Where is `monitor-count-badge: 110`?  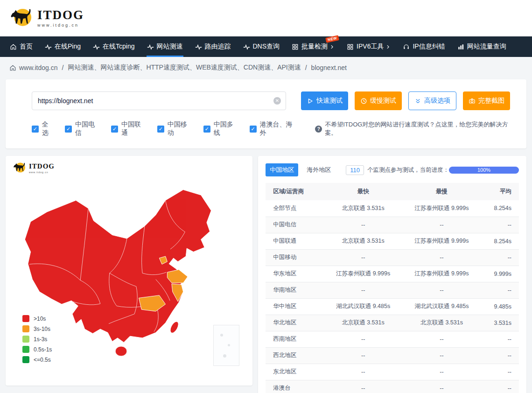 monitor-count-badge: 110 is located at coordinates (355, 170).